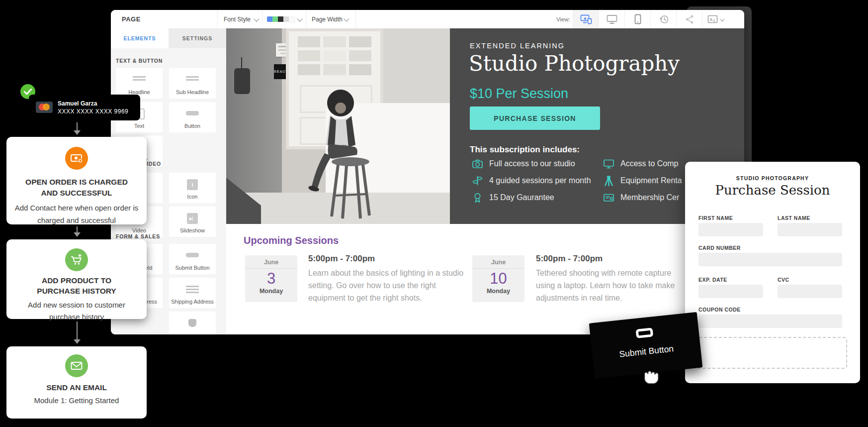  What do you see at coordinates (271, 262) in the screenshot?
I see `session-month: June` at bounding box center [271, 262].